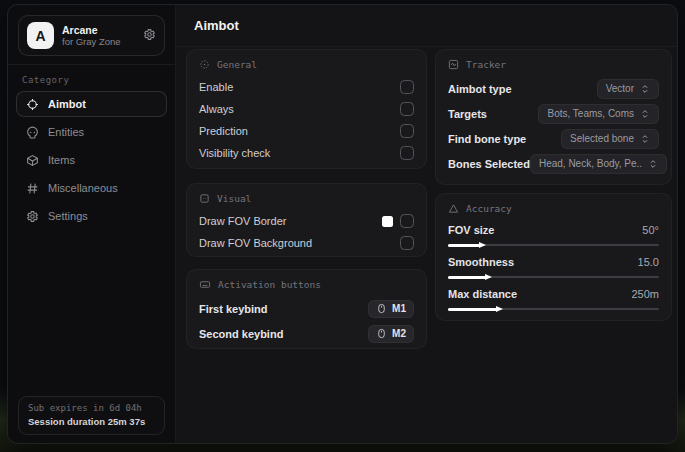  Describe the element at coordinates (237, 64) in the screenshot. I see `panel-title: General` at that location.